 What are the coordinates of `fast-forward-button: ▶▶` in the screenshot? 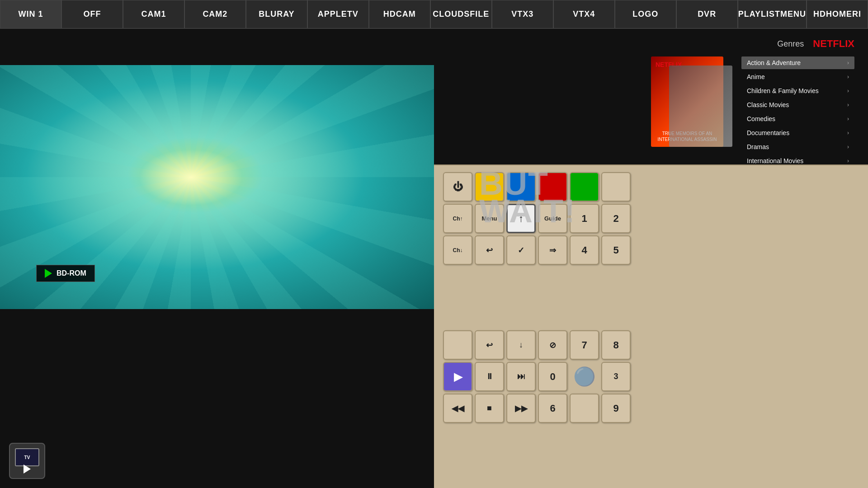 It's located at (521, 408).